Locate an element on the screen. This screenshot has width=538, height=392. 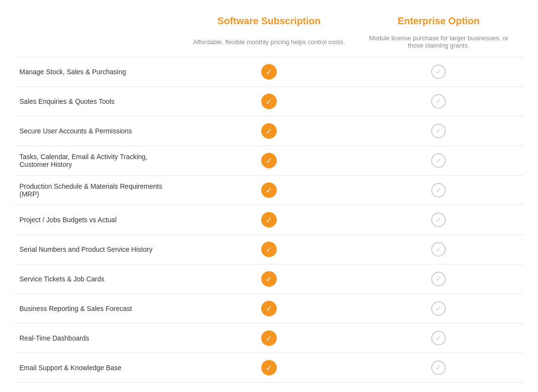
feature-label: Business Reporting & Sales Forecast is located at coordinates (99, 309).